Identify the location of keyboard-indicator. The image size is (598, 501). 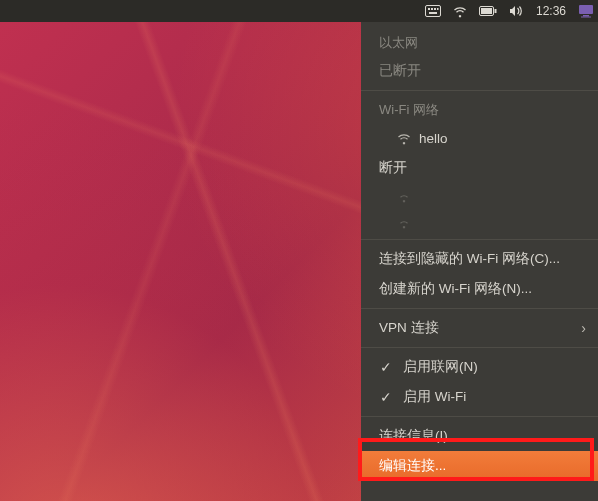
(433, 11).